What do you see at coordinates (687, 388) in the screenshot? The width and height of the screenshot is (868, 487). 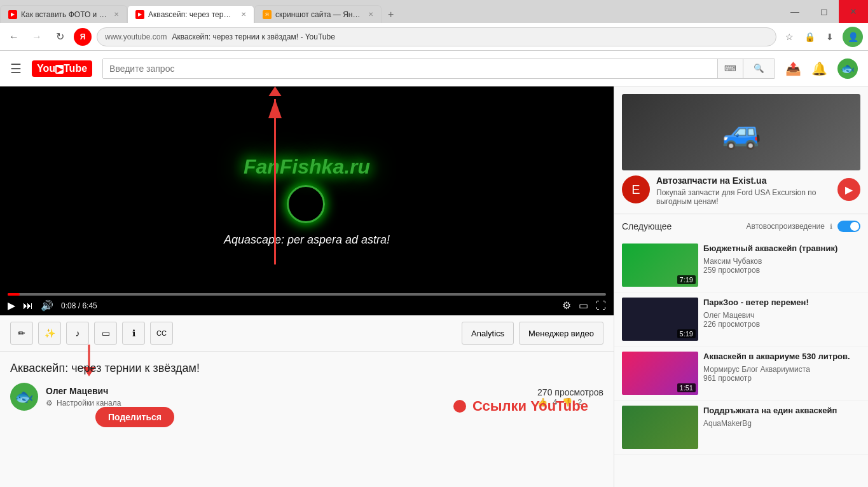 I see `thumb-duration-2: 1:51` at bounding box center [687, 388].